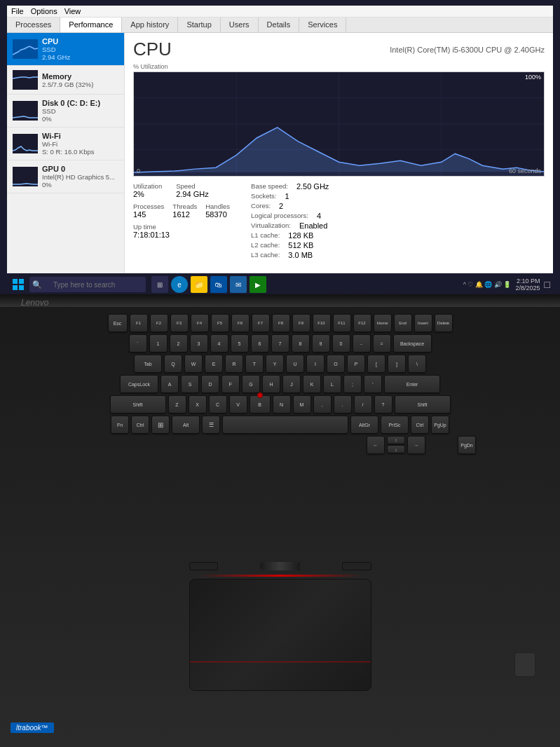 The height and width of the screenshot is (747, 560). What do you see at coordinates (376, 445) in the screenshot?
I see `key-arrow-left: ←` at bounding box center [376, 445].